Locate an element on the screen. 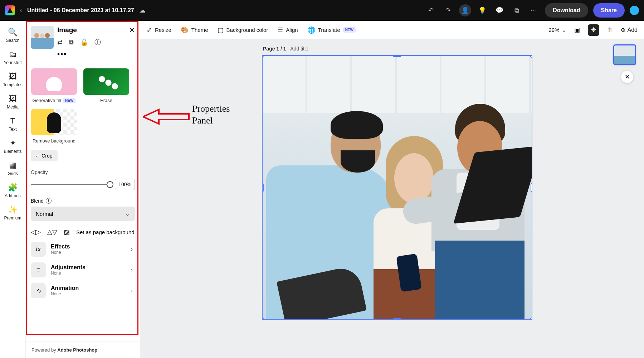 Image resolution: width=644 pixels, height=358 pixels. rail-yourstuff: 🗂Your stuff is located at coordinates (13, 58).